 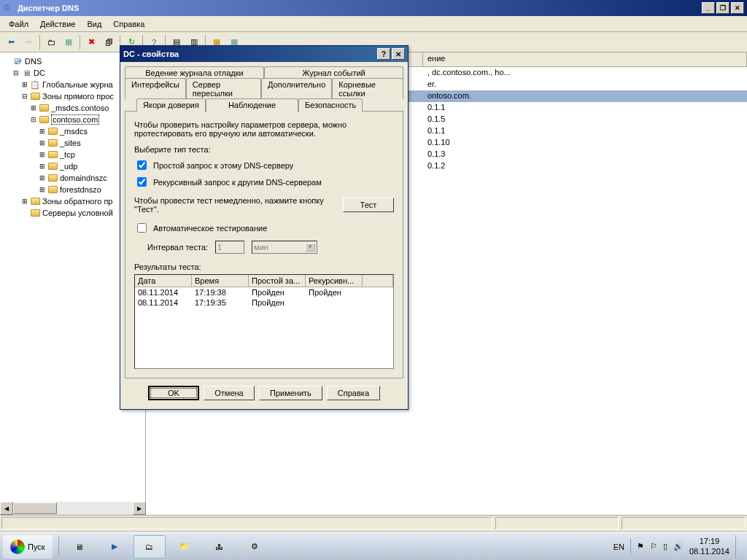 I want to click on scroll-left-icon: ◀, so click(x=7, y=508).